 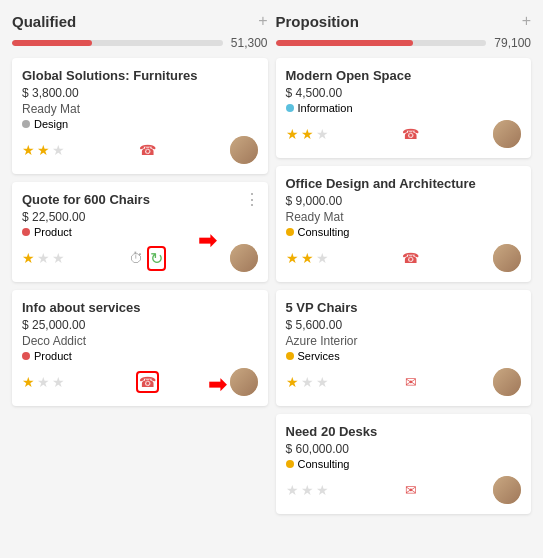 I want to click on tag-label: Services, so click(x=319, y=356).